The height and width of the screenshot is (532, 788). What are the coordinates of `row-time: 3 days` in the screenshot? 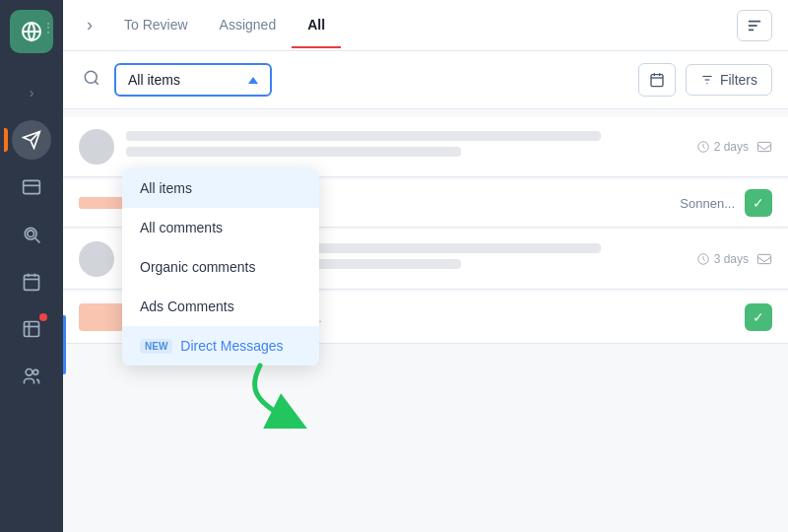 It's located at (723, 259).